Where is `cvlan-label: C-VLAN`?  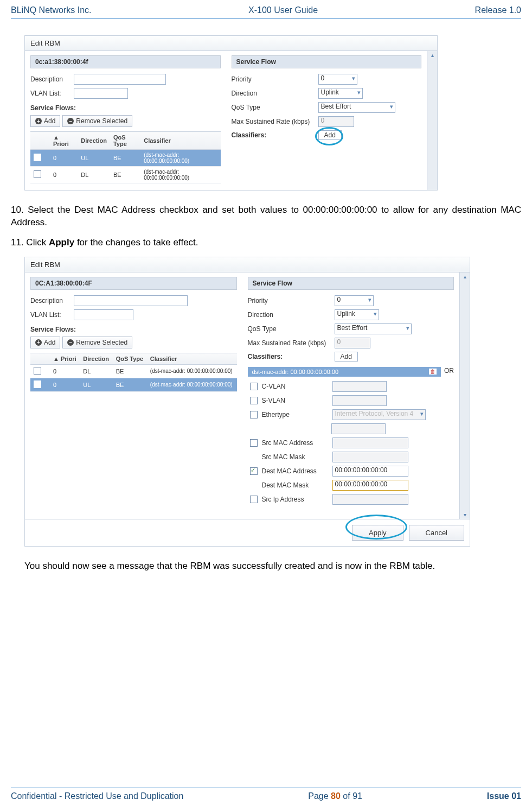
cvlan-label: C-VLAN is located at coordinates (297, 386).